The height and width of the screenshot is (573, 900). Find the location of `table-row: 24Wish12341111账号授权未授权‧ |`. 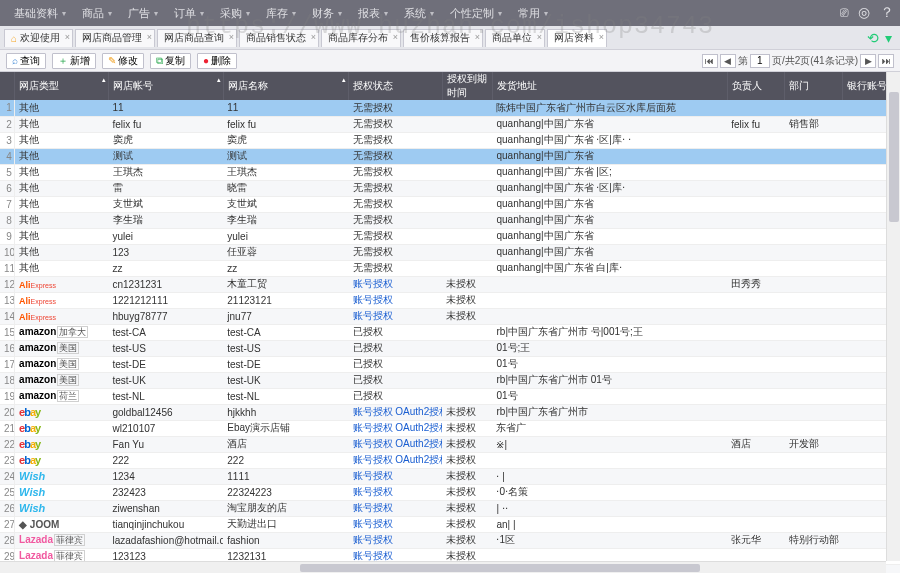

table-row: 24Wish12341111账号授权未授权‧ | is located at coordinates (450, 476).